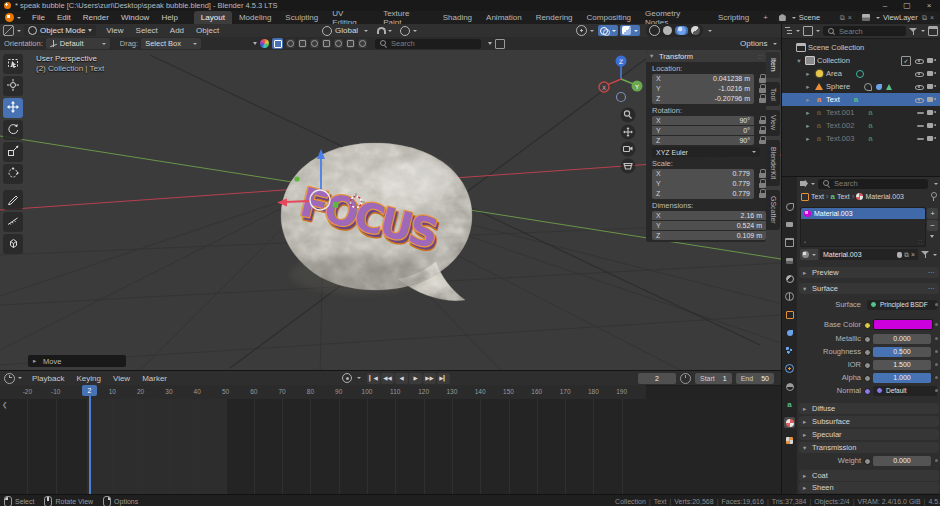 This screenshot has width=940, height=506. What do you see at coordinates (920, 242) in the screenshot?
I see `slot-list-grip-icon: ∷` at bounding box center [920, 242].